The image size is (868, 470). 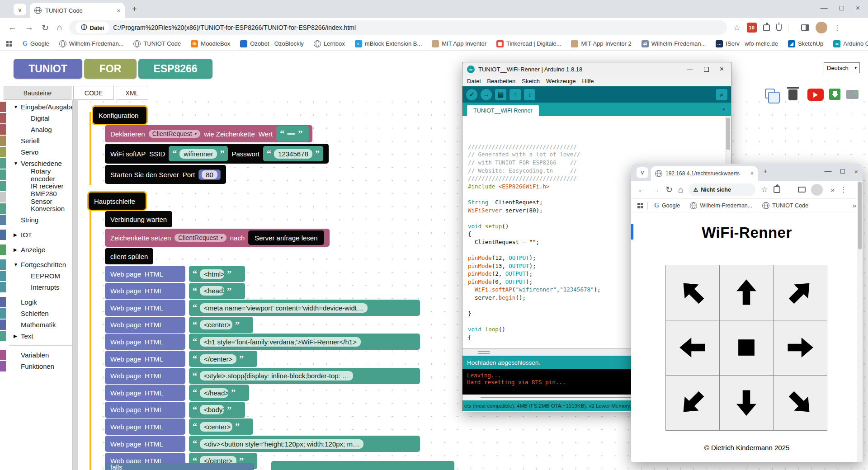 What do you see at coordinates (640, 206) in the screenshot?
I see `apps-grid-icon` at bounding box center [640, 206].